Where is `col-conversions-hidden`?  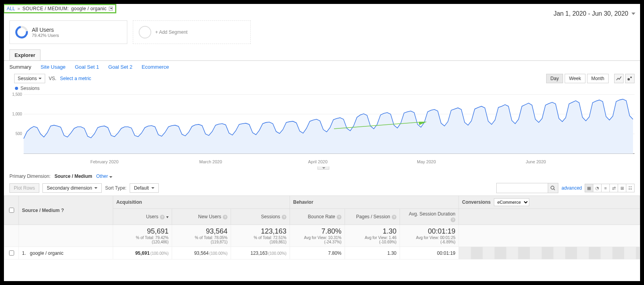
col-conversions-hidden is located at coordinates (549, 217).